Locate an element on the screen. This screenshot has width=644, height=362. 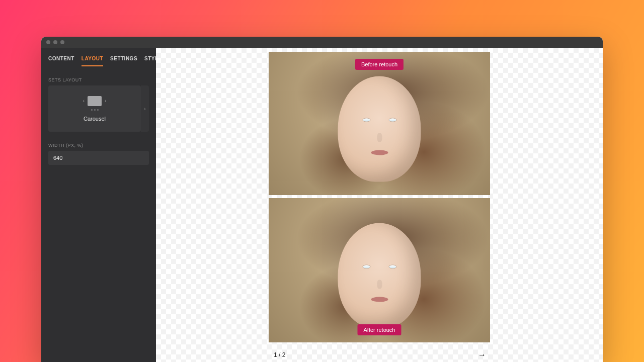
carousel-icon: ‹ › is located at coordinates (95, 101).